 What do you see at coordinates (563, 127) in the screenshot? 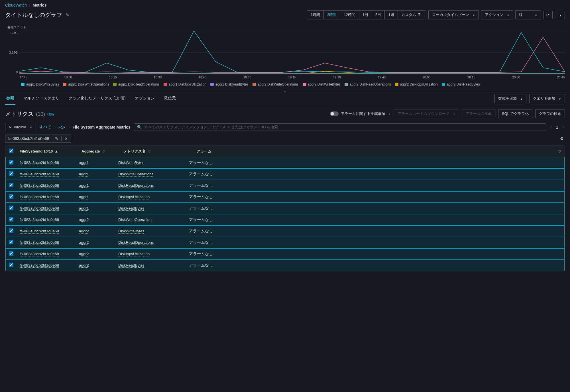
I see `next-page-button: ›` at bounding box center [563, 127].